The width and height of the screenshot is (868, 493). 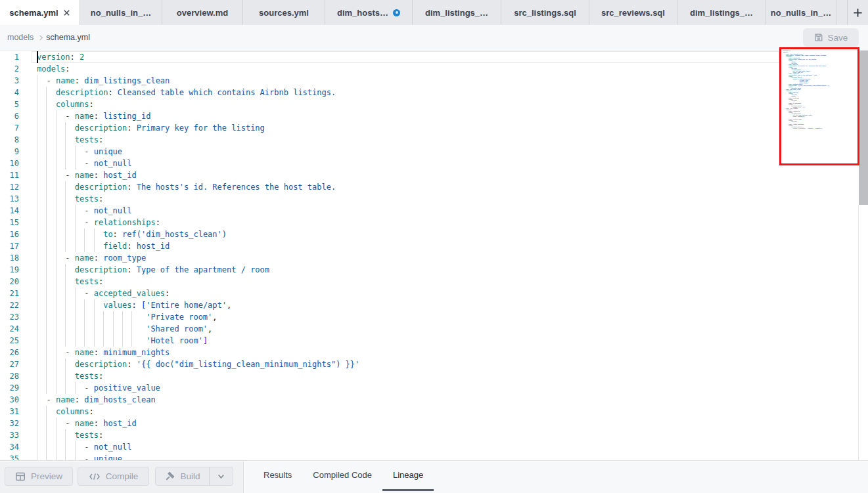 What do you see at coordinates (67, 13) in the screenshot?
I see `close-icon` at bounding box center [67, 13].